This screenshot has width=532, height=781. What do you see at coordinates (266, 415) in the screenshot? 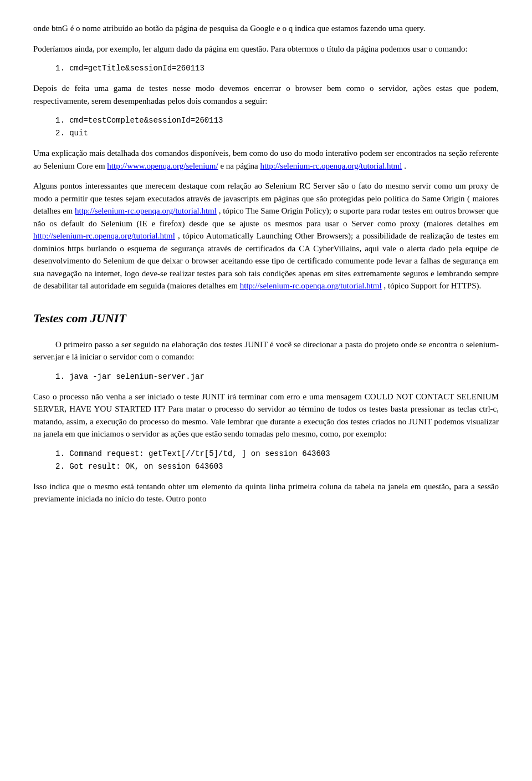
I see `p7-text: Caso o processo não venha a ser iniciado…` at bounding box center [266, 415].